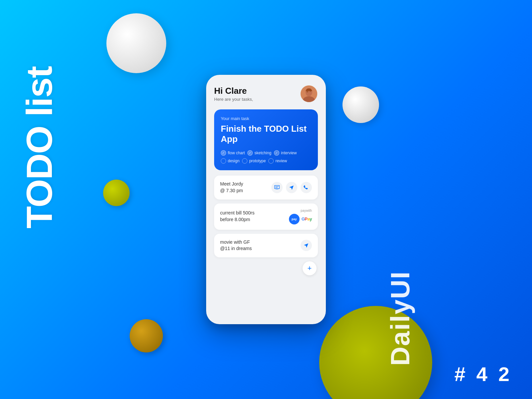 Image resolution: width=532 pixels, height=399 pixels. Describe the element at coordinates (266, 268) in the screenshot. I see `add-button-container: +` at that location.